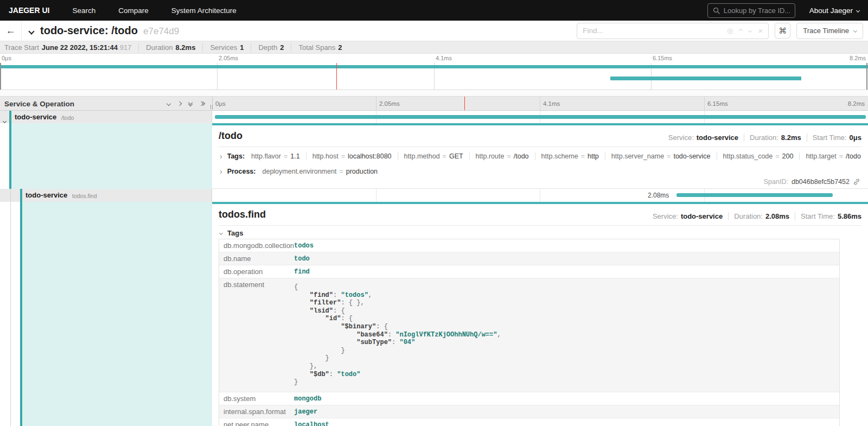  I want to click on span-duration-label: 2.08ms, so click(659, 195).